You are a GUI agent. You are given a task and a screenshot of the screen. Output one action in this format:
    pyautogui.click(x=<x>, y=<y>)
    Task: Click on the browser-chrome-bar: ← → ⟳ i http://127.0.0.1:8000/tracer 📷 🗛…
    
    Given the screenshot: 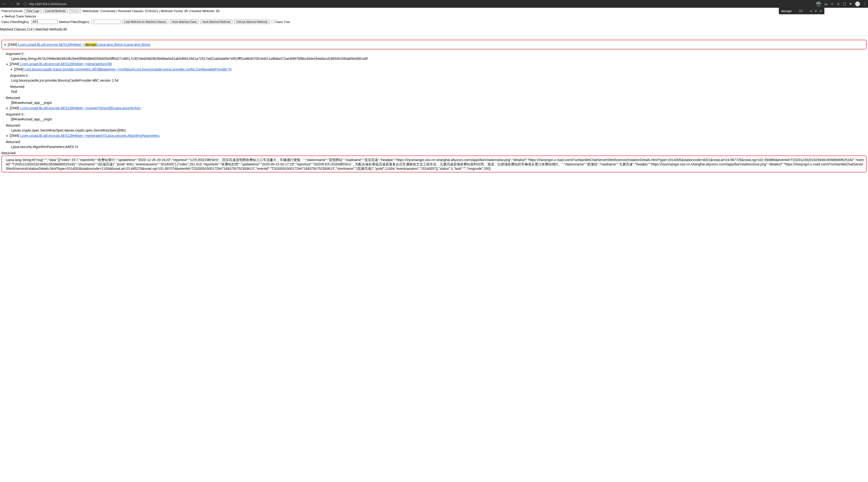 What is the action you would take?
    pyautogui.click(x=434, y=4)
    